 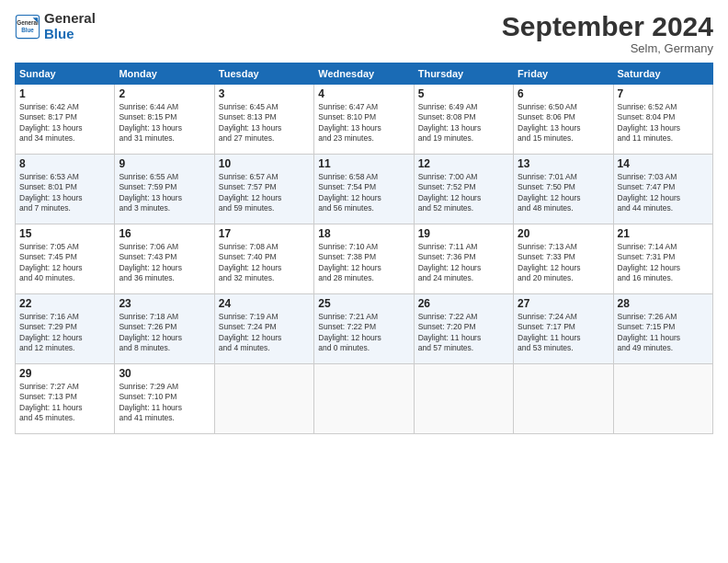 I want to click on day-number: 6, so click(x=563, y=94).